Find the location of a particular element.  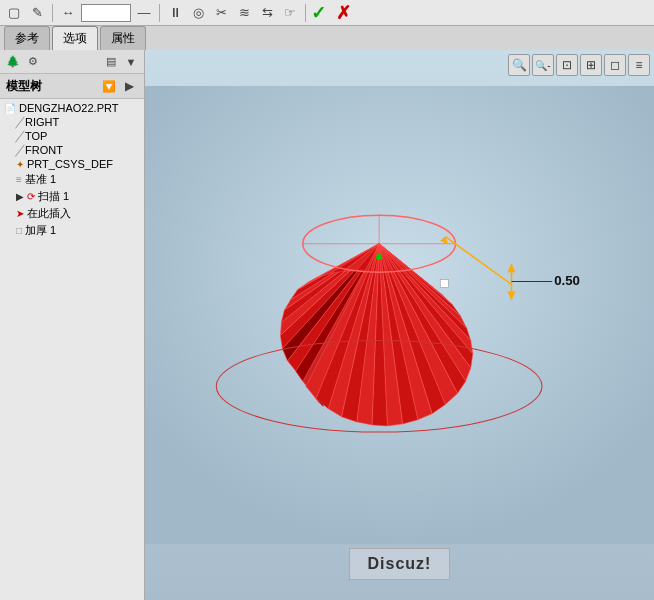

tree-icon-datum: ≡ is located at coordinates (19, 180).